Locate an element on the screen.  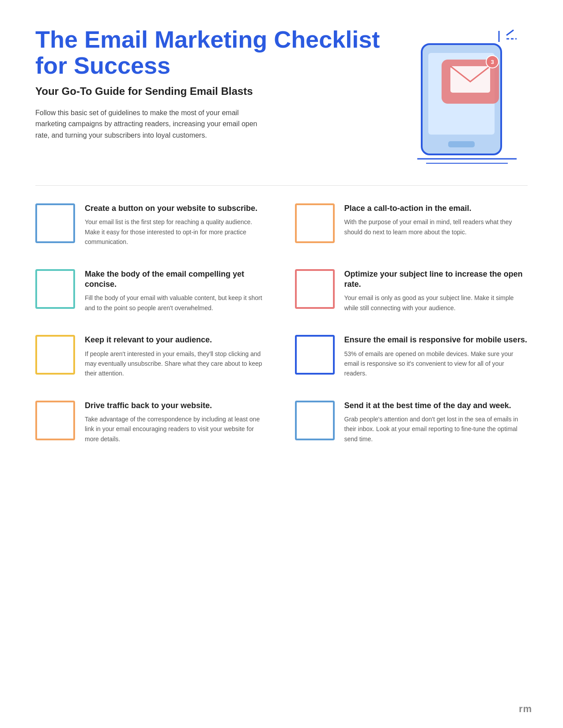
checklist-title-4: Optimize your subject line to increase t… is located at coordinates (436, 280).